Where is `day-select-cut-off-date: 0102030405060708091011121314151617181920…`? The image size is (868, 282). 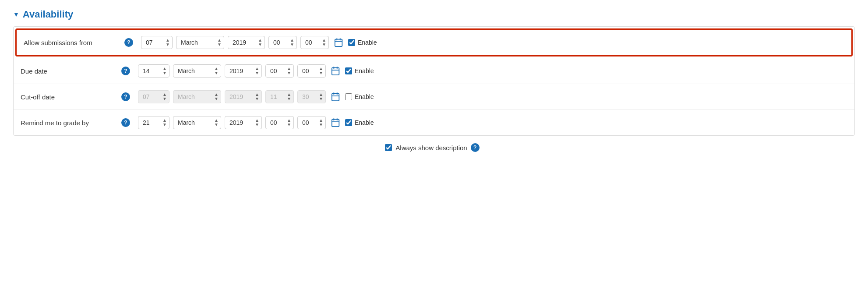 day-select-cut-off-date: 0102030405060708091011121314151617181920… is located at coordinates (154, 97).